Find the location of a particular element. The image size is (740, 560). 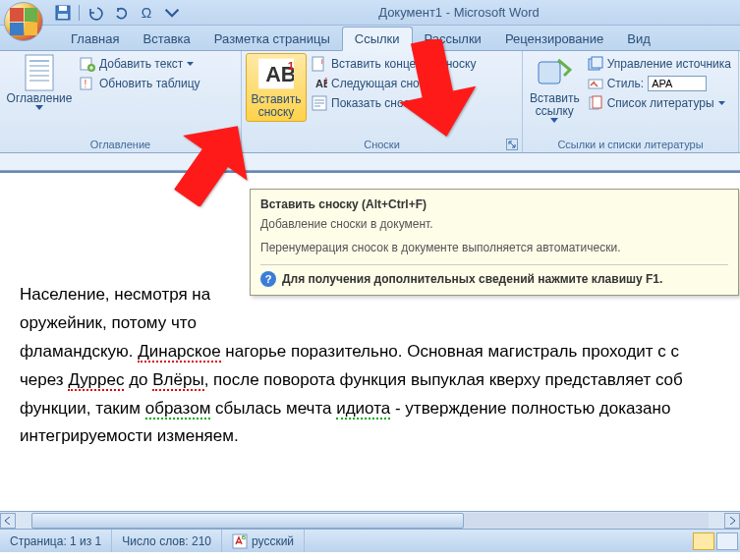

tab-view: Вид is located at coordinates (639, 39).